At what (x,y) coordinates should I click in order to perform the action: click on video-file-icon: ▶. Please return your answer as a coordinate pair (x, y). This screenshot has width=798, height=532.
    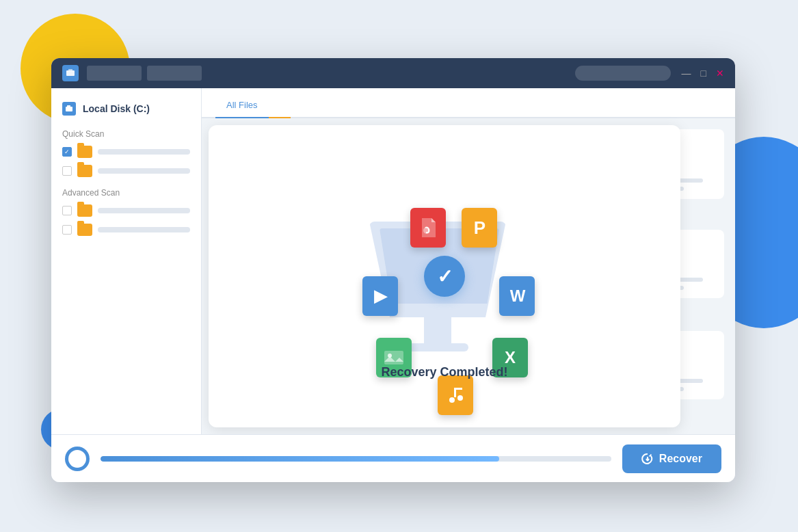
    Looking at the image, I should click on (380, 296).